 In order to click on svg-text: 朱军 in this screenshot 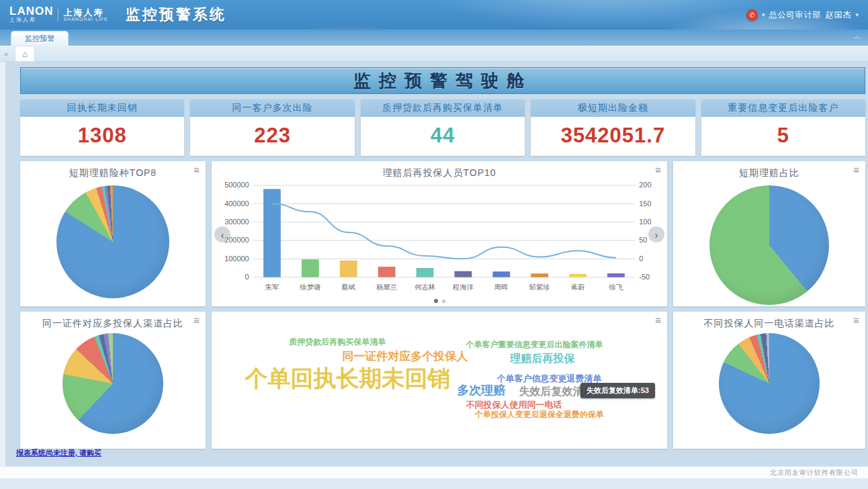, I will do `click(273, 287)`.